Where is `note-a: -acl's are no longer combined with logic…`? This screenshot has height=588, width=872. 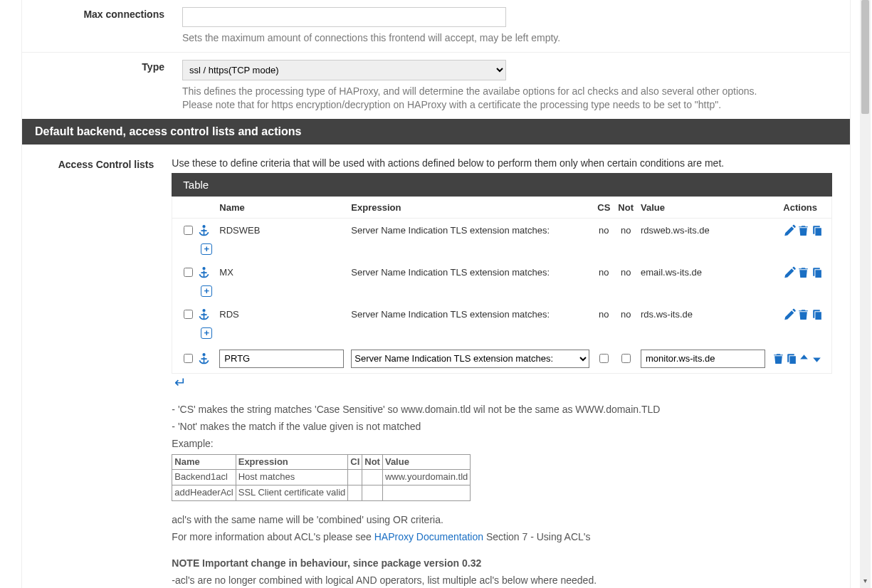 note-a: -acl's are no longer combined with logic… is located at coordinates (502, 580).